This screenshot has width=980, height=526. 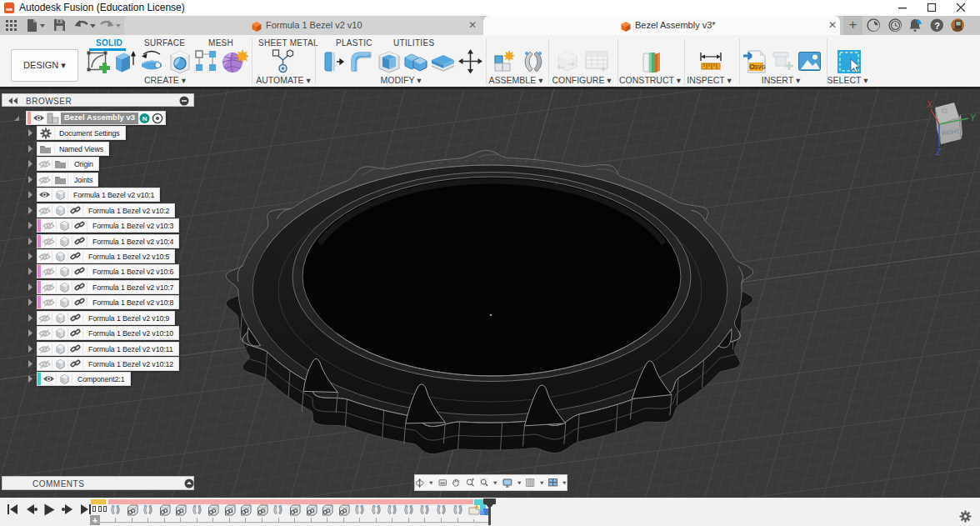 I want to click on svg-text: SVG, so click(x=760, y=67).